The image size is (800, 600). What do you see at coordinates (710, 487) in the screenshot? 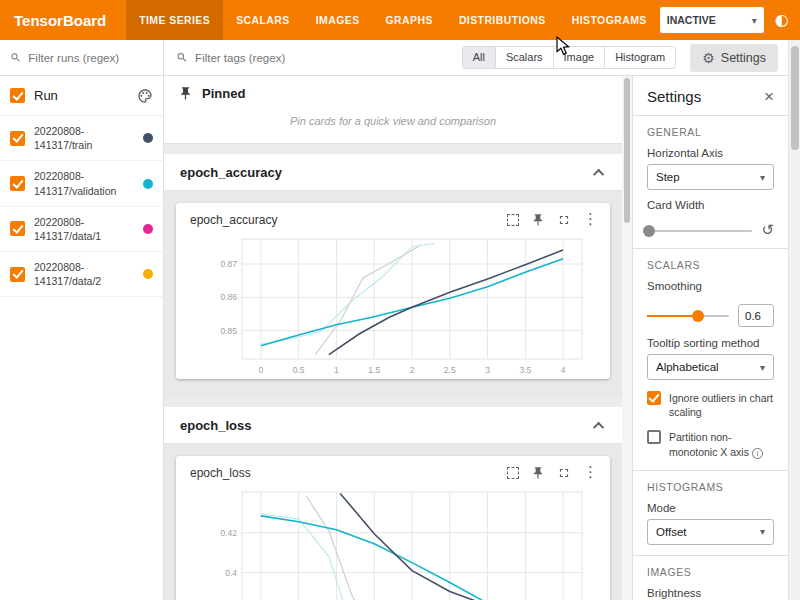
I see `settings-heading-histograms: HISTOGRAMS` at bounding box center [710, 487].